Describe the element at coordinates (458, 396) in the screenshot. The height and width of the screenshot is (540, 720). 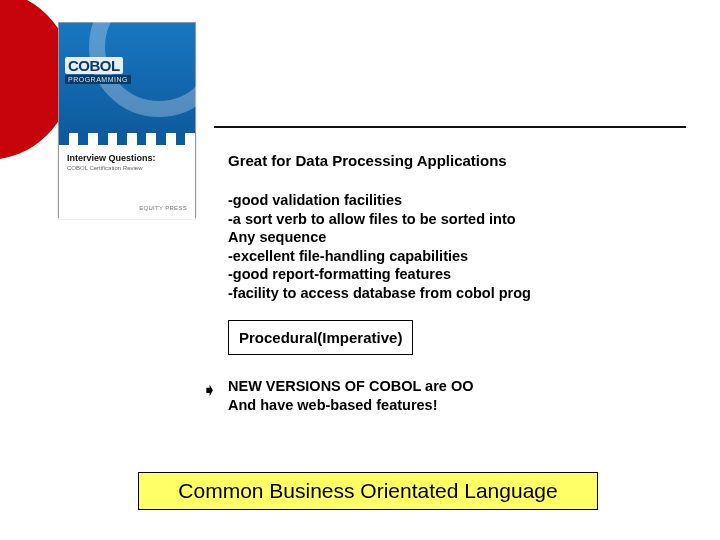
I see `new-versions-block: ➧ NEW VERSIONS OF COBOL are OO And have …` at that location.